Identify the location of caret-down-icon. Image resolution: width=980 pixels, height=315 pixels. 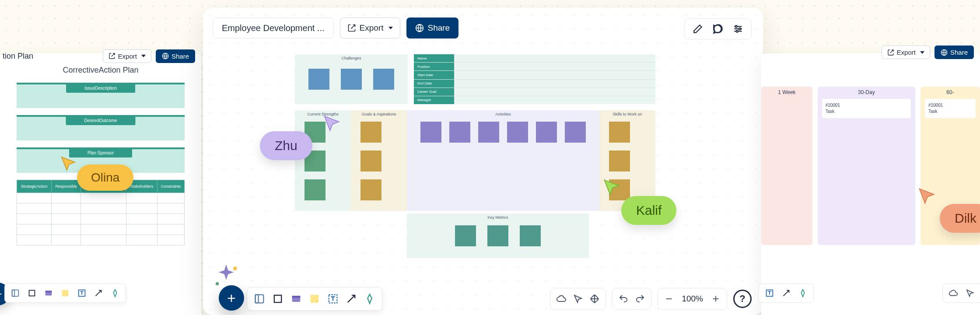
(144, 56).